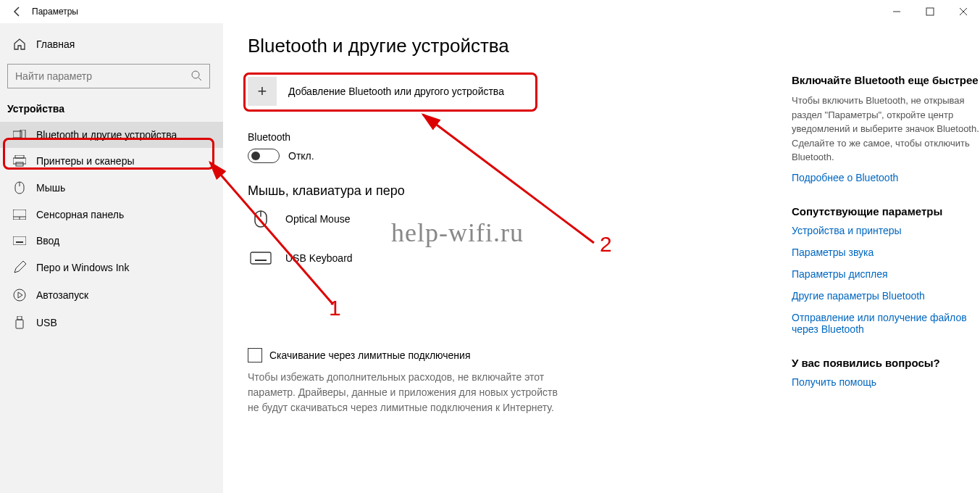 This screenshot has width=980, height=493. Describe the element at coordinates (897, 12) in the screenshot. I see `minimize-button` at that location.